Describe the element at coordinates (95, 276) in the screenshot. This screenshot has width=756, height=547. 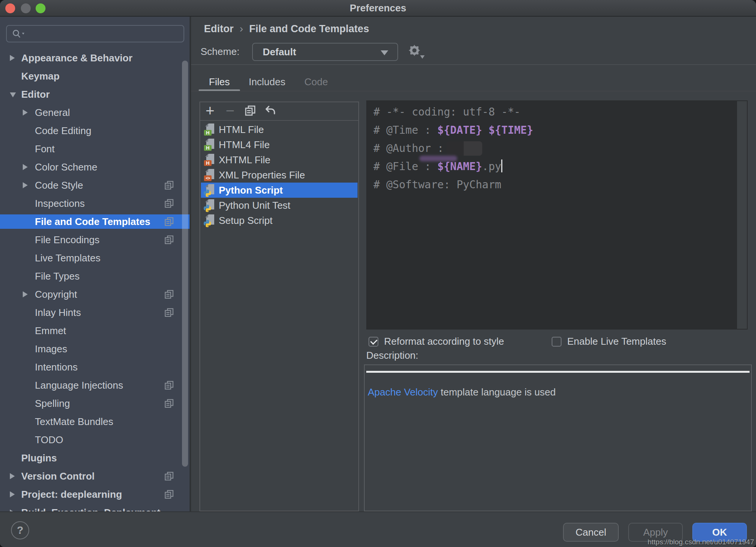
I see `sidebar-item-file-types: File Types` at that location.